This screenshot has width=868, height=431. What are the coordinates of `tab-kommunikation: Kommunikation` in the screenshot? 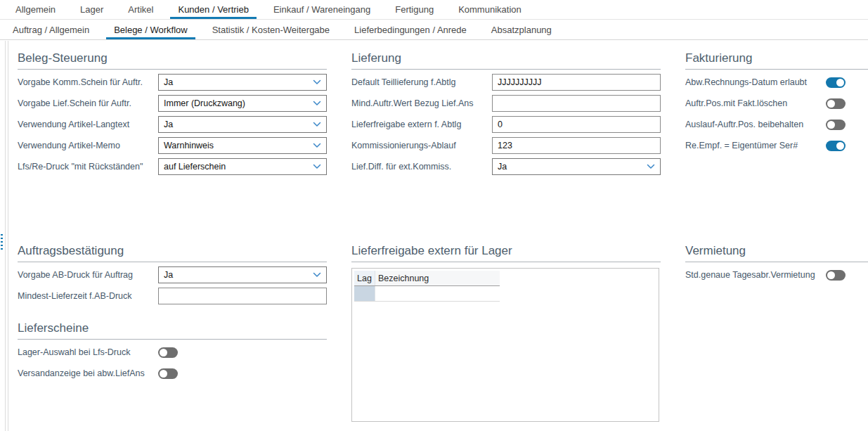 It's located at (490, 10).